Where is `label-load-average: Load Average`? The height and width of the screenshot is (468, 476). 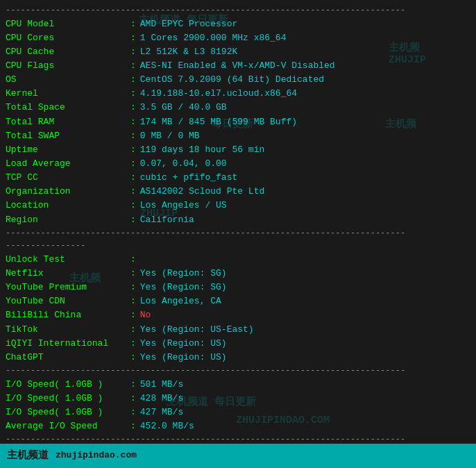
label-load-average: Load Average is located at coordinates (68, 164).